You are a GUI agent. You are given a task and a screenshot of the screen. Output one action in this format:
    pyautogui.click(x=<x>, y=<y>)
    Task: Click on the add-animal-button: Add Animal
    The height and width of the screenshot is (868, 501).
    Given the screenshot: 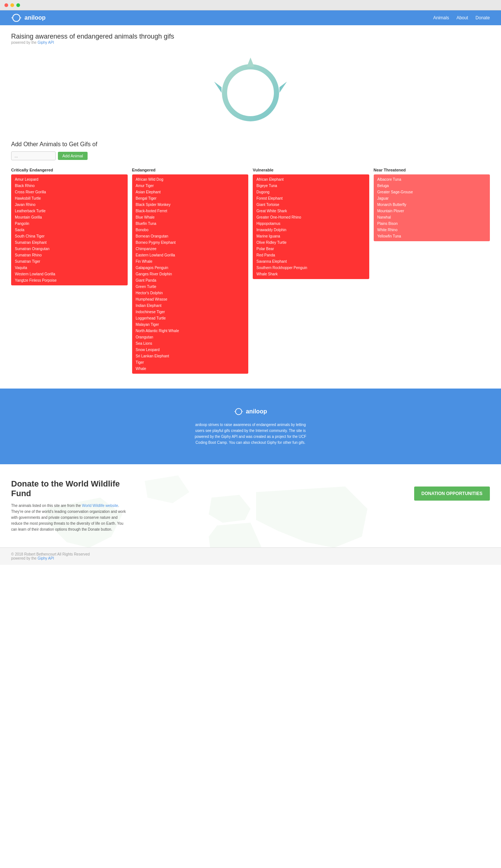 What is the action you would take?
    pyautogui.click(x=73, y=156)
    